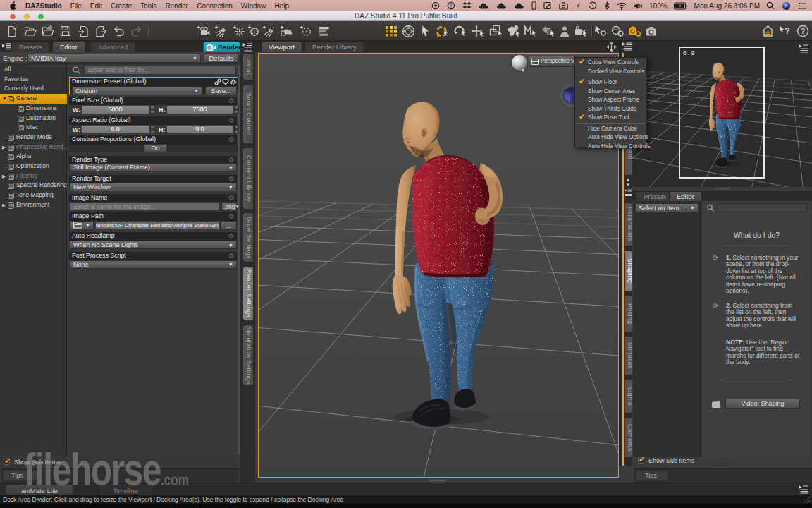  I want to click on new-camera-icon, so click(203, 31).